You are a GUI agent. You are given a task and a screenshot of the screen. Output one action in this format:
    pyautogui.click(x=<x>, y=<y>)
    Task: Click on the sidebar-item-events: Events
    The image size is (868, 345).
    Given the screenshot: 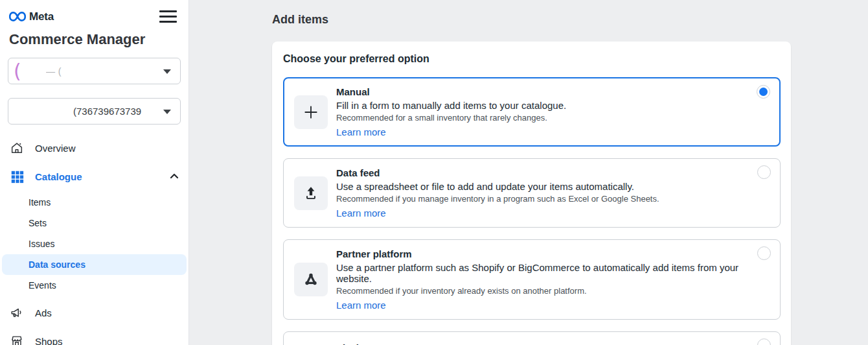 What is the action you would take?
    pyautogui.click(x=95, y=285)
    